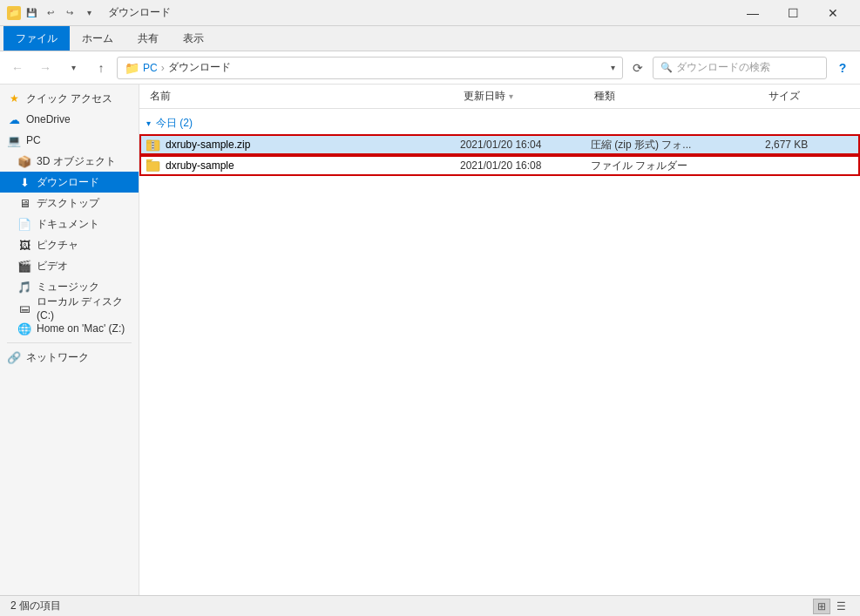  I want to click on file-label-folder: dxruby-sample, so click(200, 166).